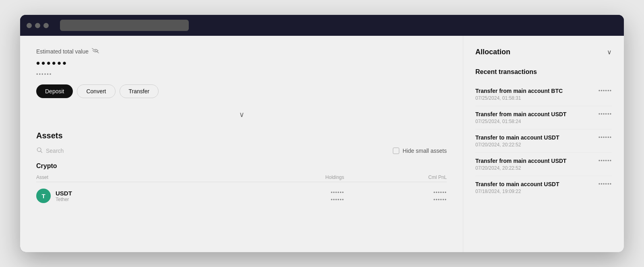  I want to click on asset-sub: Tether, so click(64, 199).